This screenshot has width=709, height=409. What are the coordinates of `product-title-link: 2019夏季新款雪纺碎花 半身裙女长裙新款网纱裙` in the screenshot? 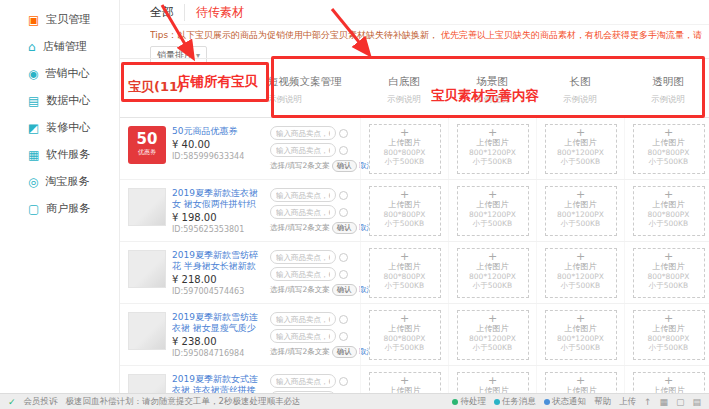 It's located at (218, 261).